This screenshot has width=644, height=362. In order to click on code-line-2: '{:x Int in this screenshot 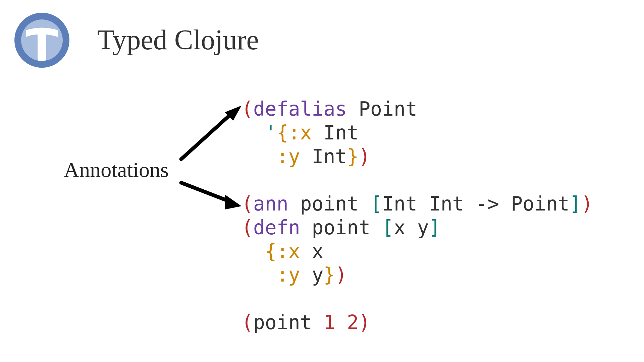, I will do `click(300, 133)`.